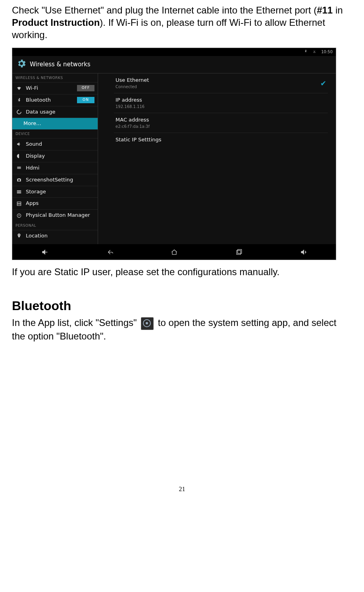  What do you see at coordinates (325, 10) in the screenshot?
I see `ref-number: #11` at bounding box center [325, 10].